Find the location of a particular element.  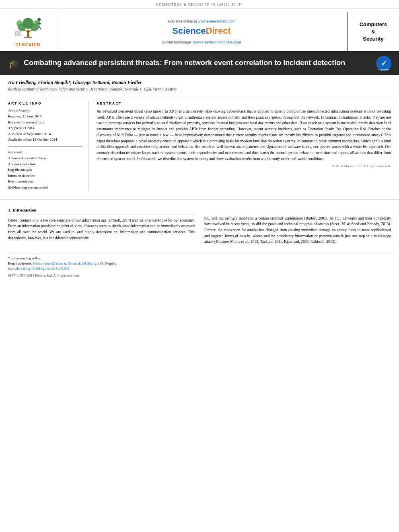

science-text: Science is located at coordinates (189, 31).